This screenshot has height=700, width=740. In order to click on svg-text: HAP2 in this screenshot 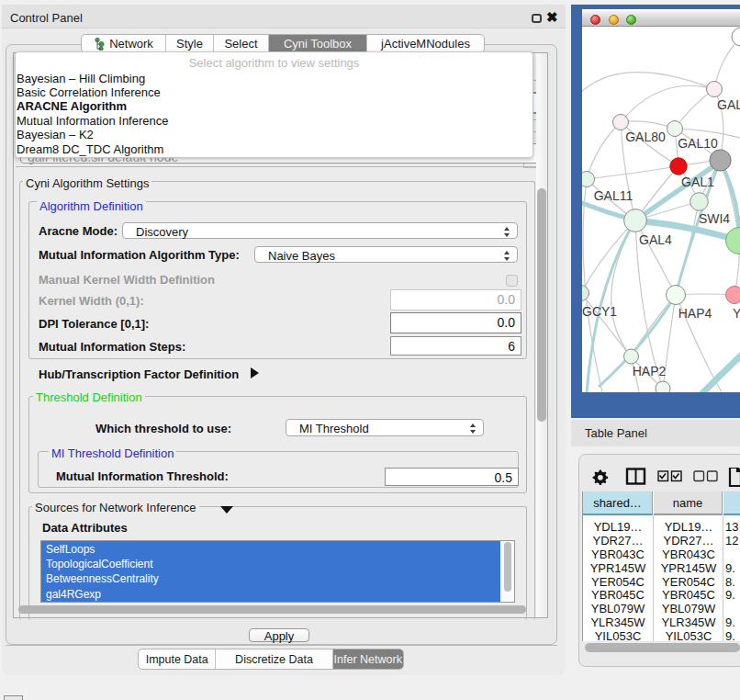, I will do `click(650, 371)`.